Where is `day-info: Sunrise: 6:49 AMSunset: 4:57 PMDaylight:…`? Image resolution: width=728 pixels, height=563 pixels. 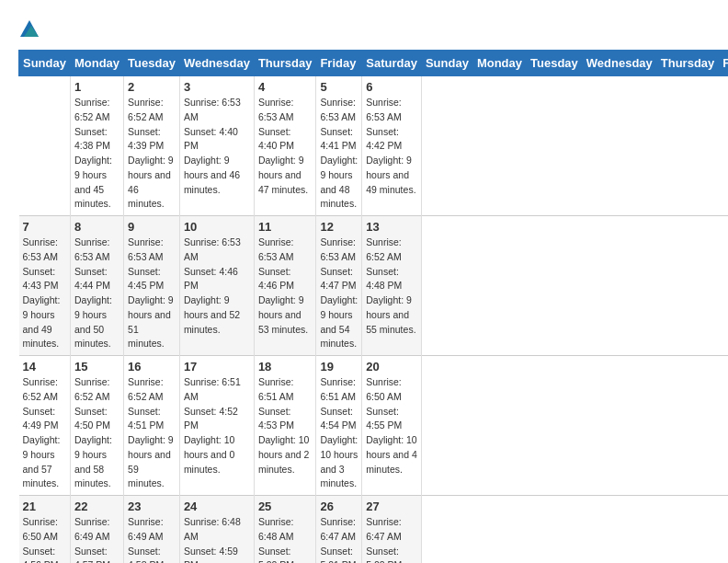
day-info: Sunrise: 6:49 AMSunset: 4:57 PMDaylight:… is located at coordinates (97, 539).